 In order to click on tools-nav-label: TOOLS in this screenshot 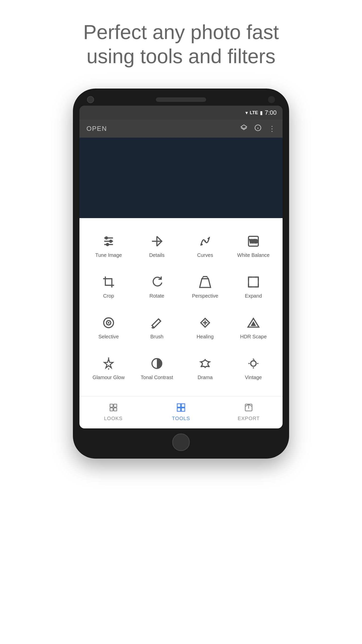, I will do `click(181, 419)`.